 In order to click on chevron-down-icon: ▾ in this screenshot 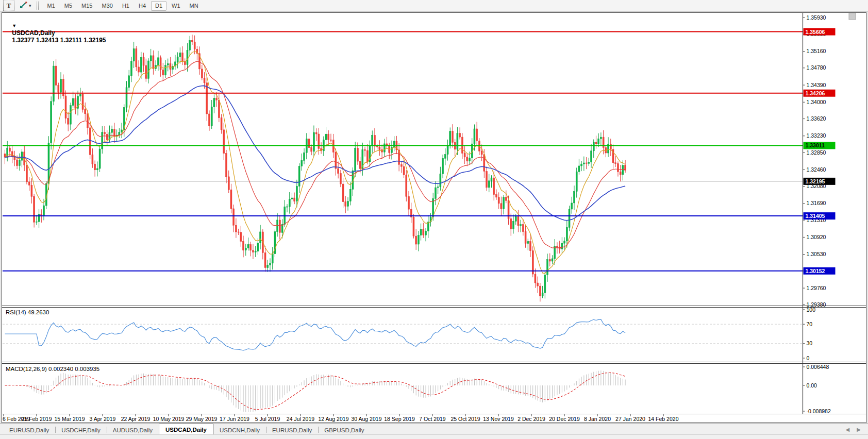, I will do `click(30, 6)`.